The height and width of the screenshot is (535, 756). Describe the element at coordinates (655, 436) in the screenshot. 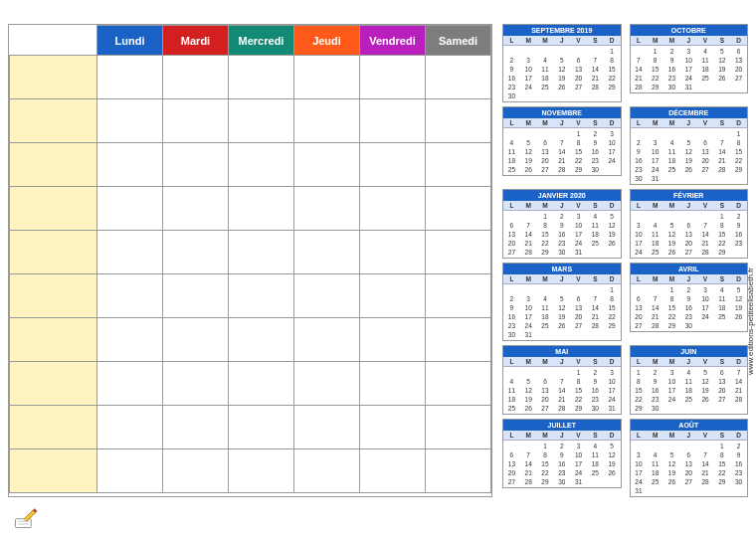

I see `mini-calendar-dow: M` at that location.